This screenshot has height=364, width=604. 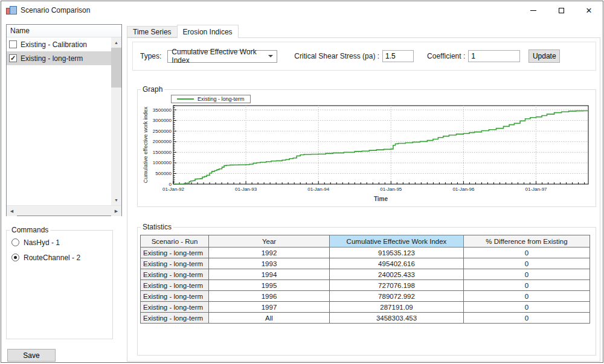 What do you see at coordinates (365, 318) in the screenshot?
I see `table-row: Existing - long-termAll3458303.4530` at bounding box center [365, 318].